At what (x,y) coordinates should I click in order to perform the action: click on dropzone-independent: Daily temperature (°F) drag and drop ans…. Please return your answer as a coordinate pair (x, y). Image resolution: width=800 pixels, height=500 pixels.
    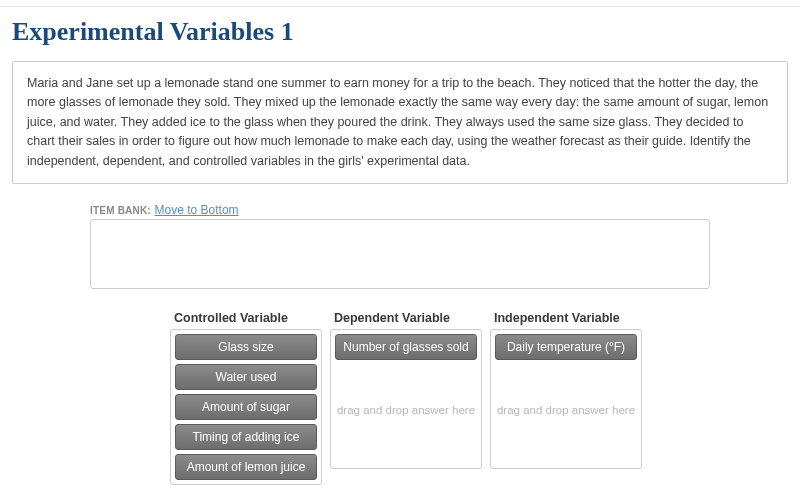
    Looking at the image, I should click on (566, 399).